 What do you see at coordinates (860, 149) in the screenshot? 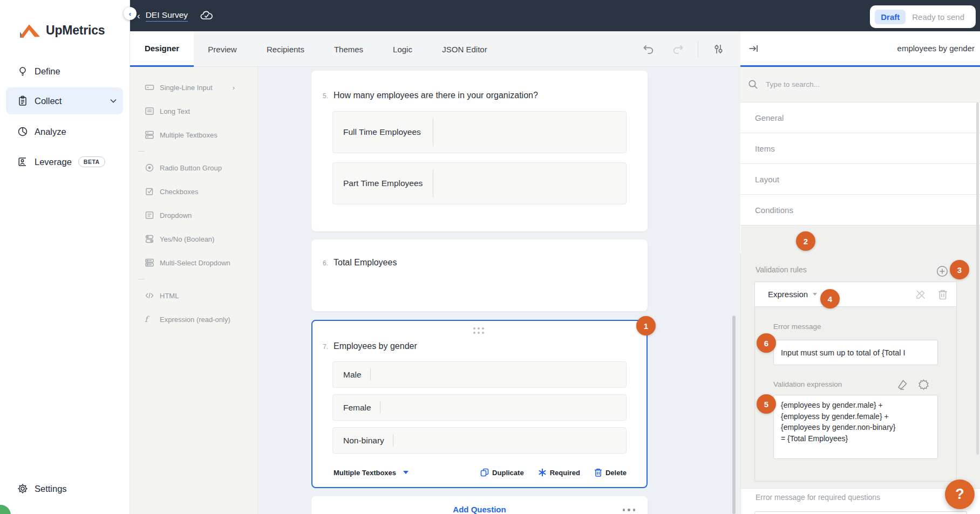
I see `panel-section-items: Items` at bounding box center [860, 149].